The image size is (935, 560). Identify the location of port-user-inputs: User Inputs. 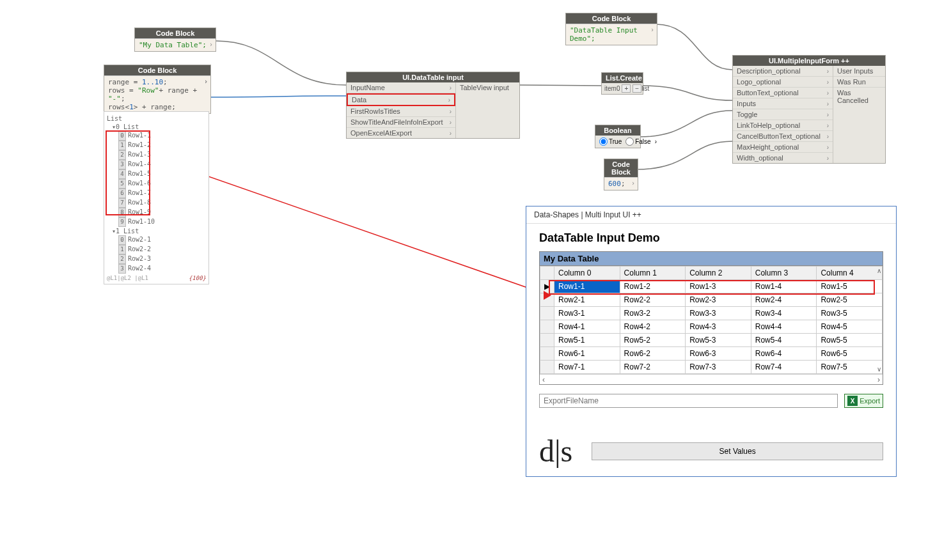
(860, 72).